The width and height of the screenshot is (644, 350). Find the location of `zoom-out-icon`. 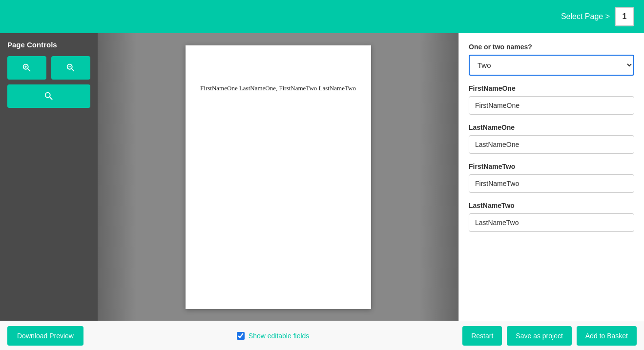

zoom-out-icon is located at coordinates (71, 68).